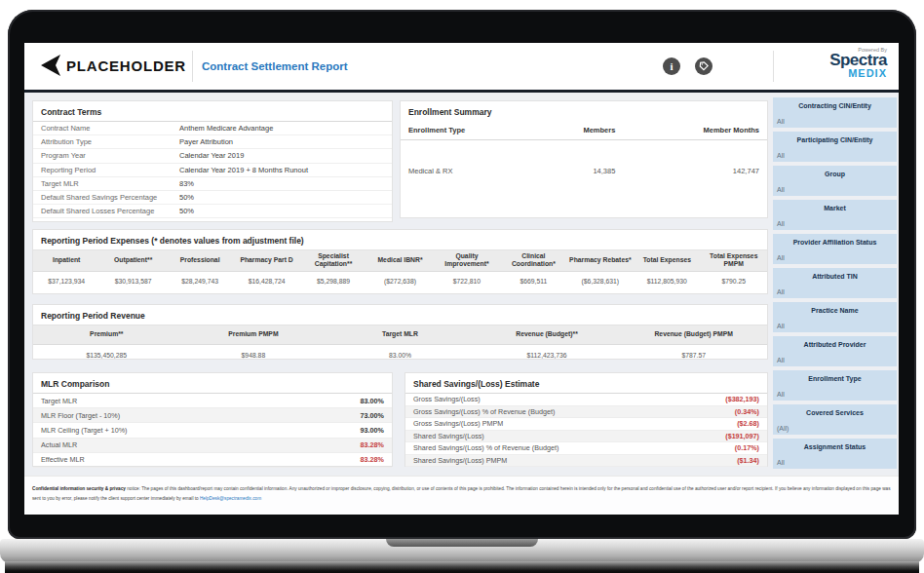 The height and width of the screenshot is (573, 924). What do you see at coordinates (584, 111) in the screenshot?
I see `enrollment-summary-title: Enrollment Summary` at bounding box center [584, 111].